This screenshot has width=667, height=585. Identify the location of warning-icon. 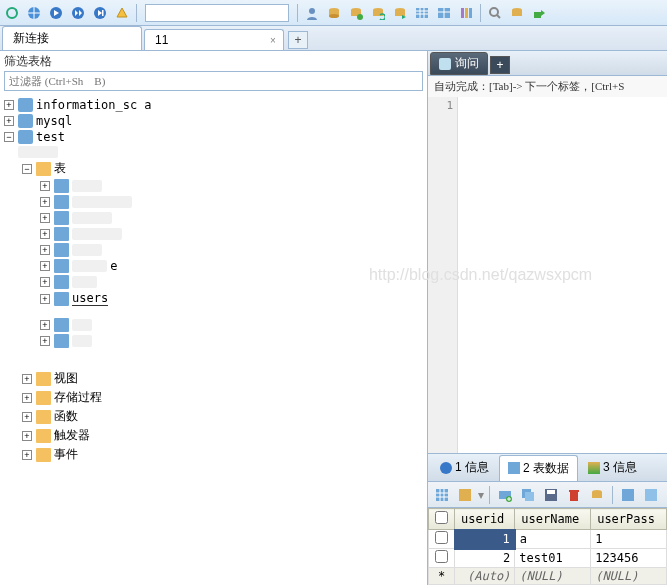
(122, 13).